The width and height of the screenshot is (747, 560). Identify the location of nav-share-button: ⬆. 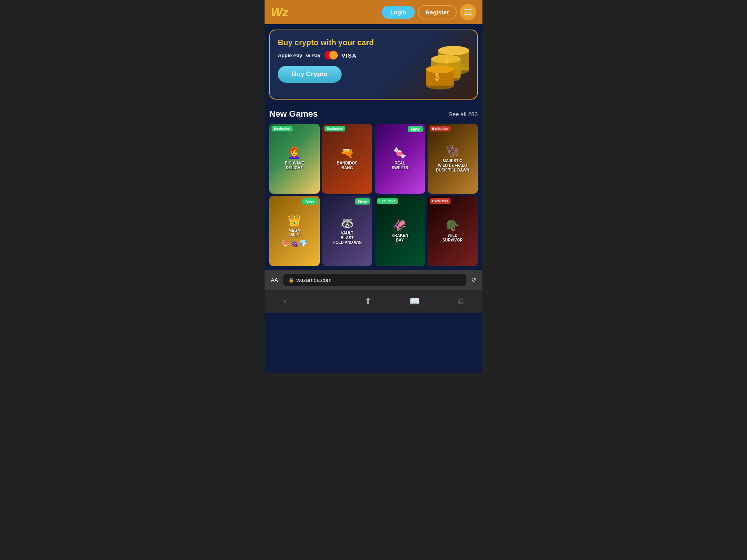
(368, 301).